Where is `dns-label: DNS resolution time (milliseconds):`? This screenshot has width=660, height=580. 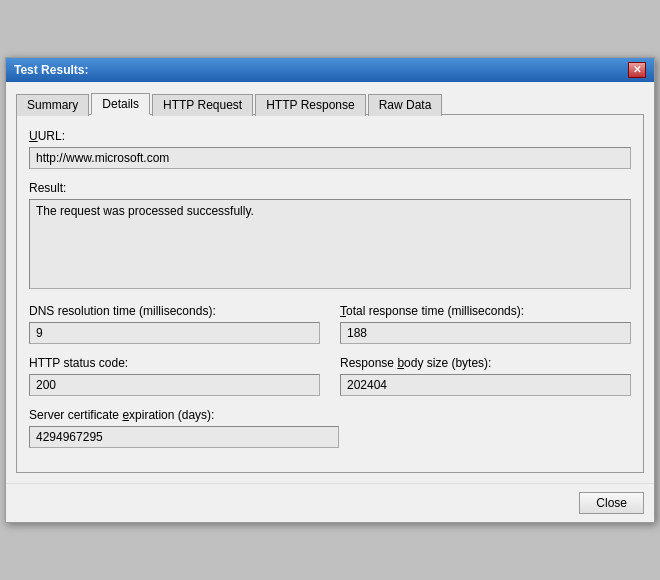
dns-label: DNS resolution time (milliseconds): is located at coordinates (174, 311).